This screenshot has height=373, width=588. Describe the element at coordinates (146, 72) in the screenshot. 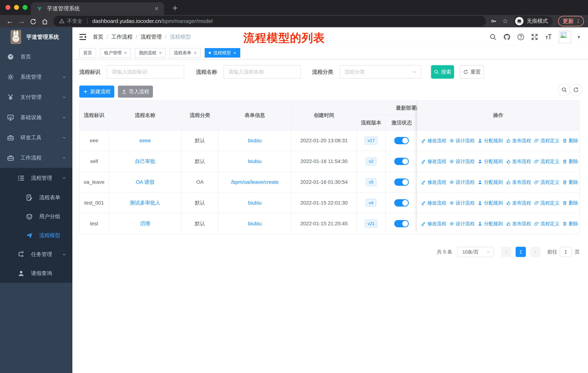

I see `filter-key-input` at that location.